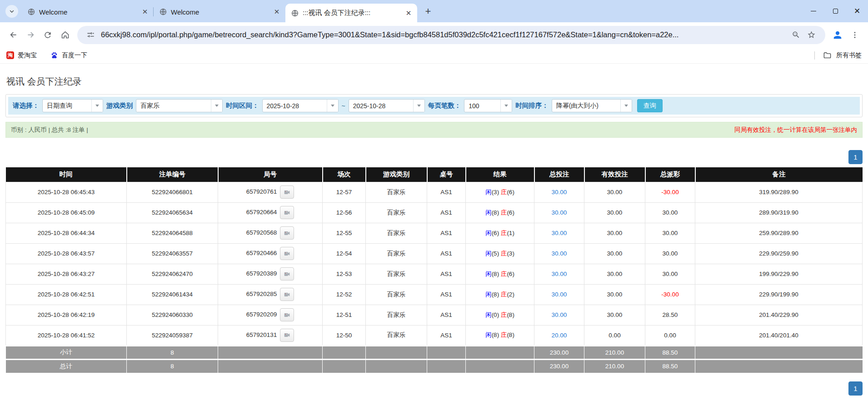  I want to click on table-foot: 小计8230.00210.0088.50总计8230.00210.0088.50, so click(434, 359).